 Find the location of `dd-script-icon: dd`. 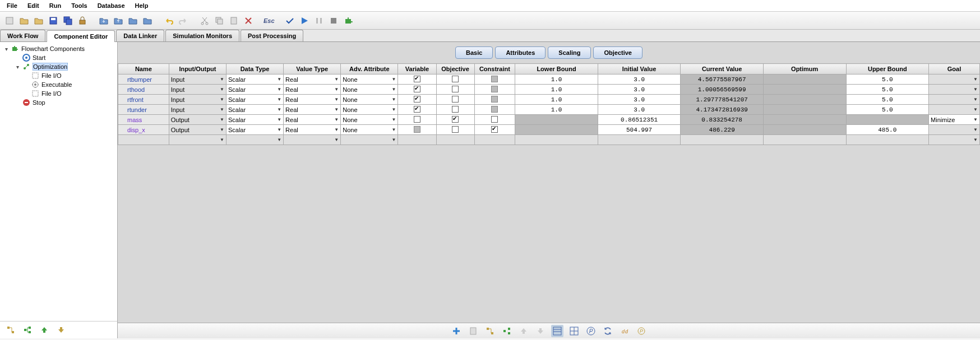

dd-script-icon: dd is located at coordinates (625, 331).